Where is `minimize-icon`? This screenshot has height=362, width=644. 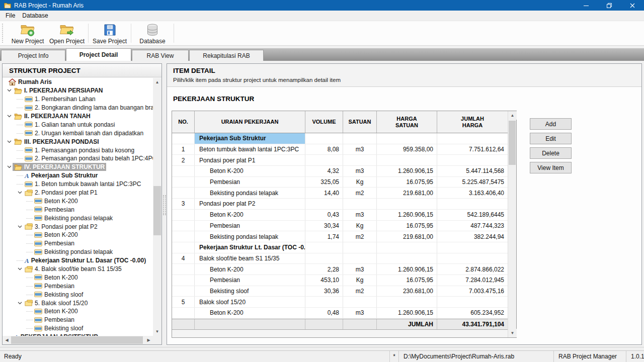 minimize-icon is located at coordinates (586, 5).